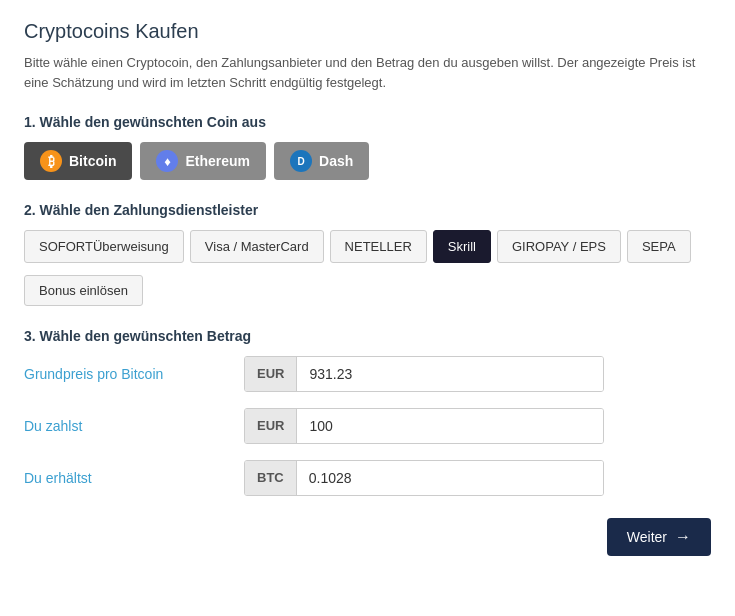 The image size is (735, 616). Describe the element at coordinates (559, 246) in the screenshot. I see `payment-button-giropay: GIROPAY / EPS` at that location.